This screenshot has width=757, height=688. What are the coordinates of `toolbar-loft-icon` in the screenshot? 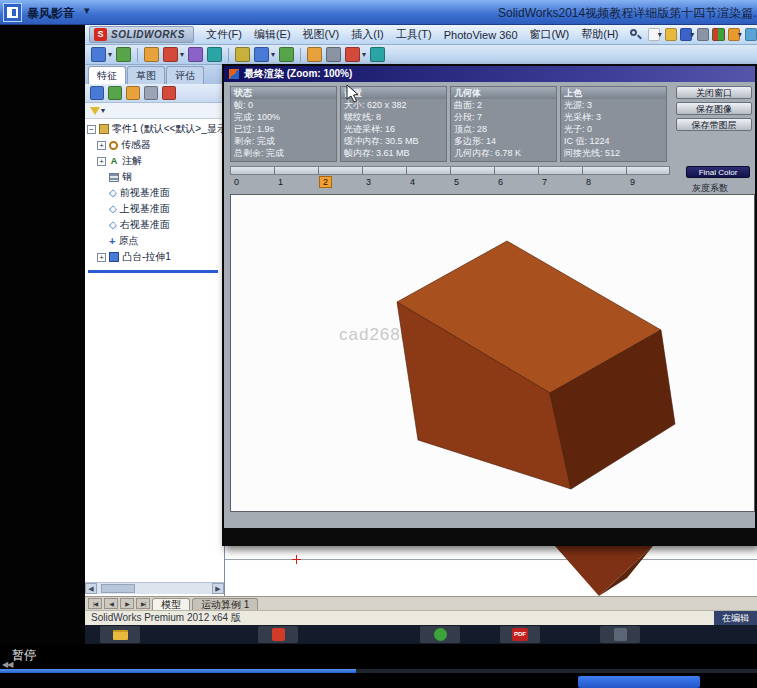 It's located at (214, 54).